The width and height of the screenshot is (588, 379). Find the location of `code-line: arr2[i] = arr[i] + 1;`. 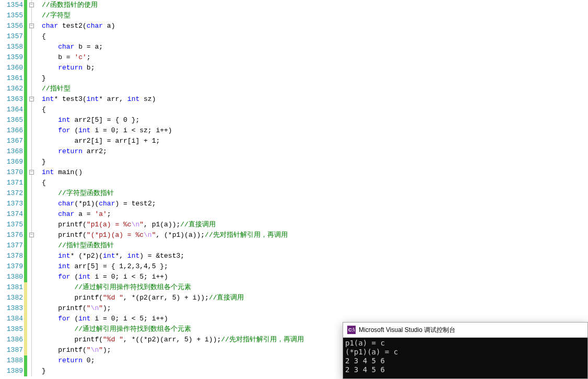

code-line: arr2[i] = arr[i] + 1; is located at coordinates (315, 141).